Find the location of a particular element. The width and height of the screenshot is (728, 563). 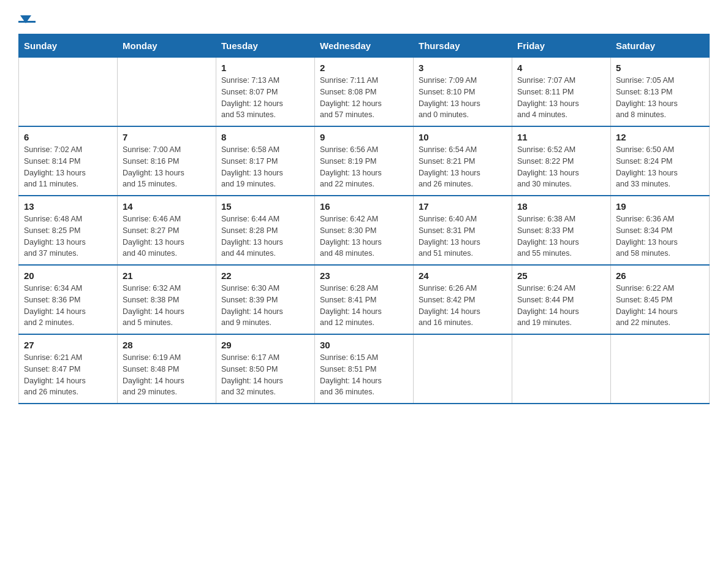

calendar-cell: 7Sunrise: 7:00 AMSunset: 8:16 PMDaylight… is located at coordinates (167, 161).